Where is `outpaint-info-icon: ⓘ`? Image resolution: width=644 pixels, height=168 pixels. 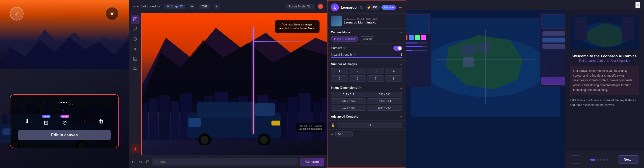
outpaint-info-icon: ⓘ is located at coordinates (344, 48).